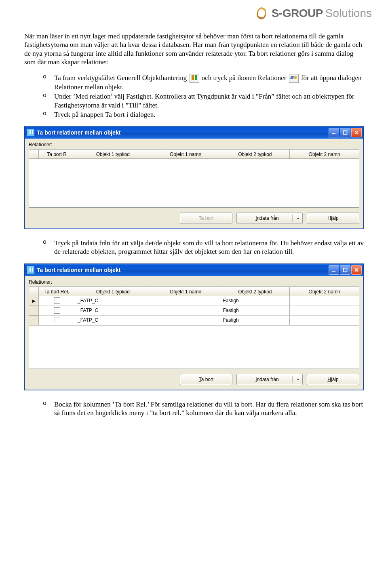  What do you see at coordinates (121, 78) in the screenshot?
I see `bullet-text: Ta fram verktygsfältet Generell Objektha…` at bounding box center [121, 78].